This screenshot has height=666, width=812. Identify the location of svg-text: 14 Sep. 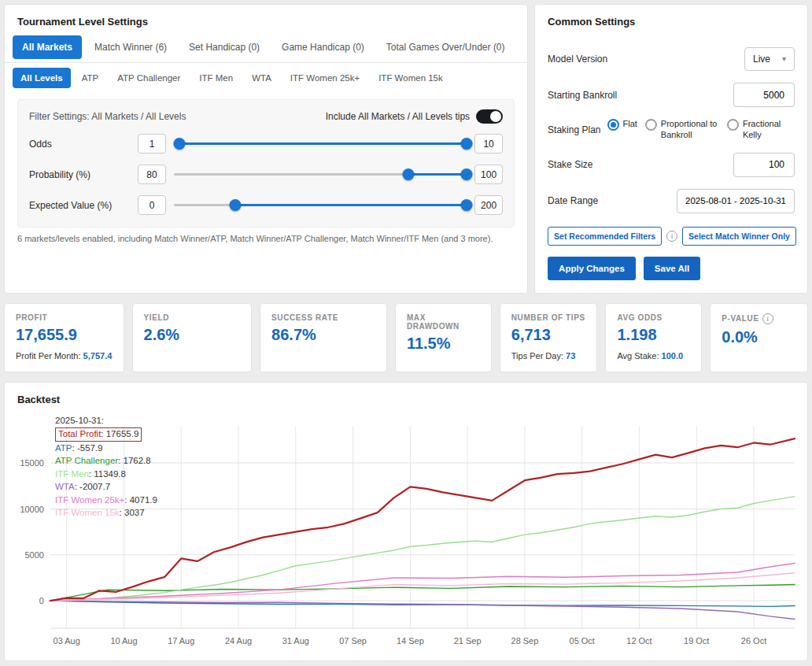
(411, 640).